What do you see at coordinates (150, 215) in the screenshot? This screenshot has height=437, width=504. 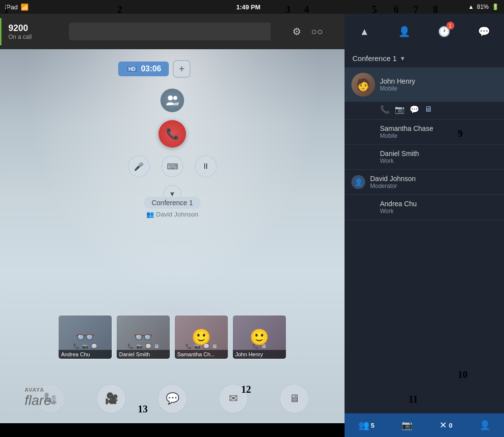 I see `participant-icon: 👥` at bounding box center [150, 215].